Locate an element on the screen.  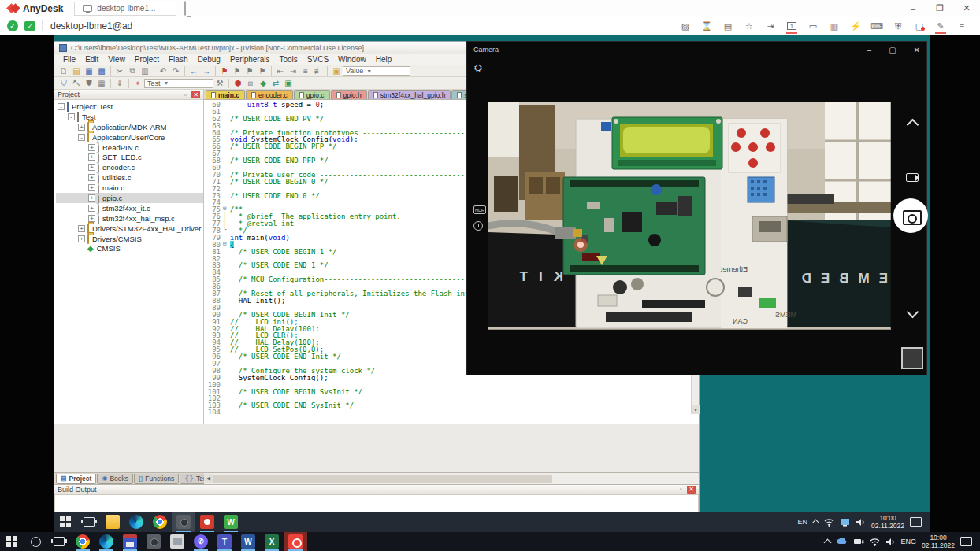
excel-button: X is located at coordinates (272, 542).